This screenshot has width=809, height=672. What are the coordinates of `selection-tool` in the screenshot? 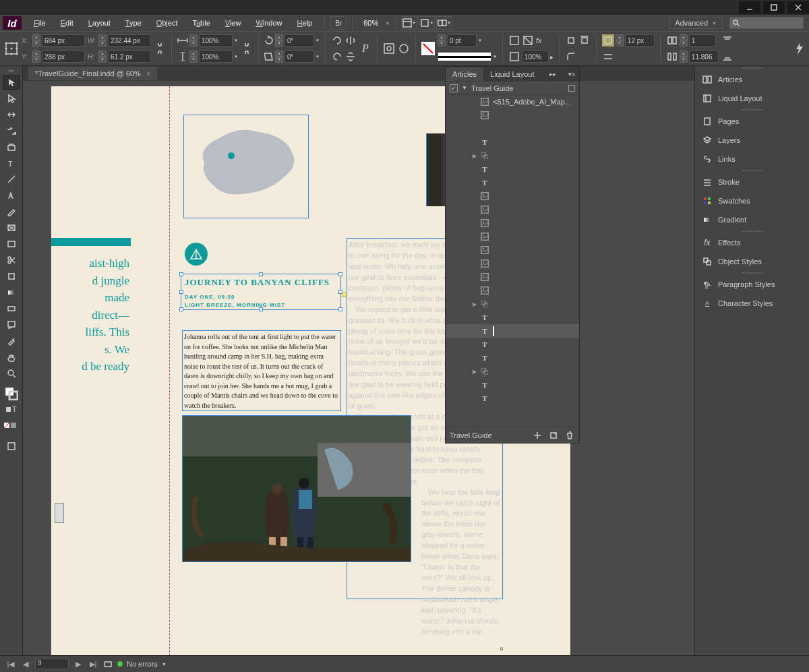 It's located at (11, 82).